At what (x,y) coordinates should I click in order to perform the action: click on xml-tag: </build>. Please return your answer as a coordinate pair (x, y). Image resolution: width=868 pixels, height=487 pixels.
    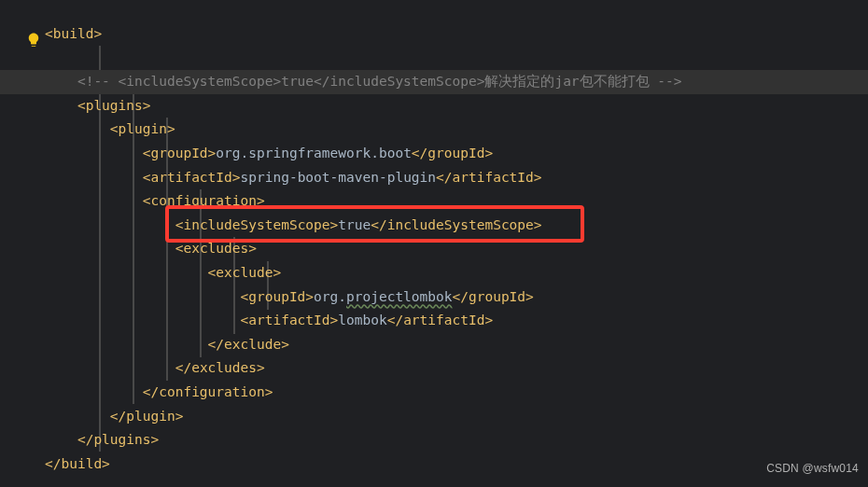
    Looking at the image, I should click on (77, 464).